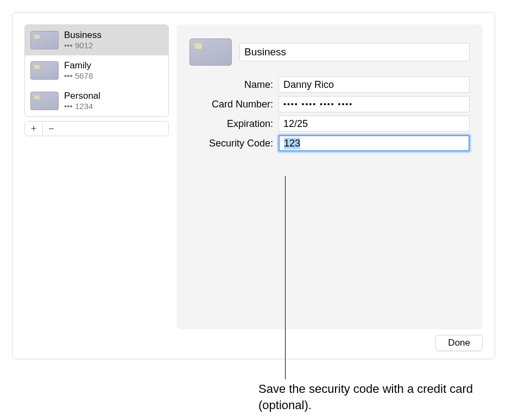 The height and width of the screenshot is (420, 506). Describe the element at coordinates (97, 71) in the screenshot. I see `card-list: Business ••• 9012 Family ••• 5678 Person…` at that location.